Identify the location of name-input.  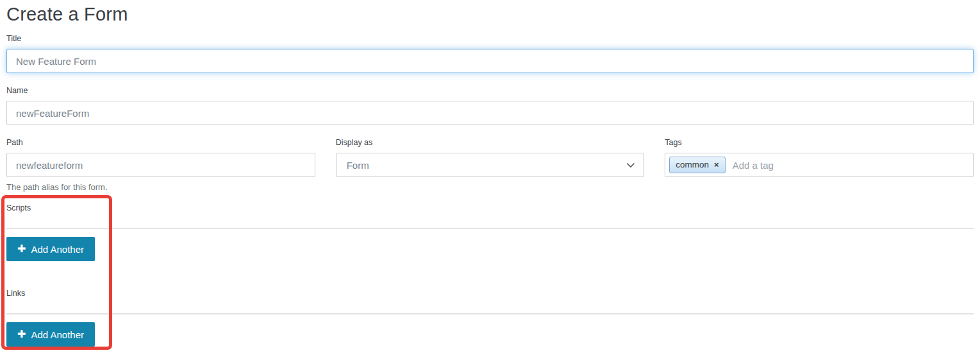
(490, 113).